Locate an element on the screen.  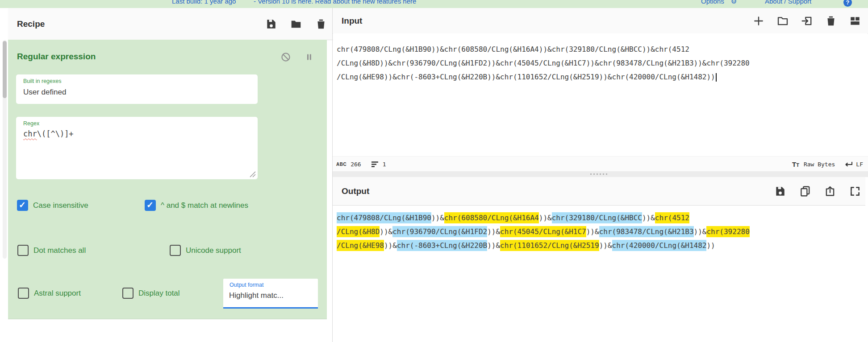
copy-output-icon is located at coordinates (805, 191).